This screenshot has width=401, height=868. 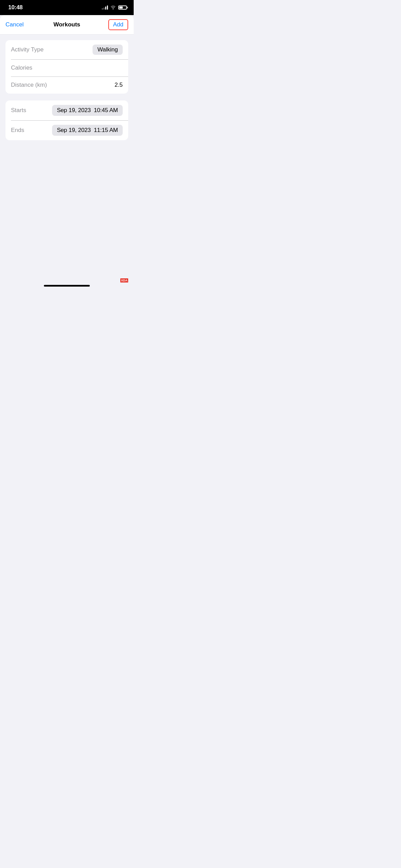 What do you see at coordinates (18, 130) in the screenshot?
I see `ends-label: Ends` at bounding box center [18, 130].